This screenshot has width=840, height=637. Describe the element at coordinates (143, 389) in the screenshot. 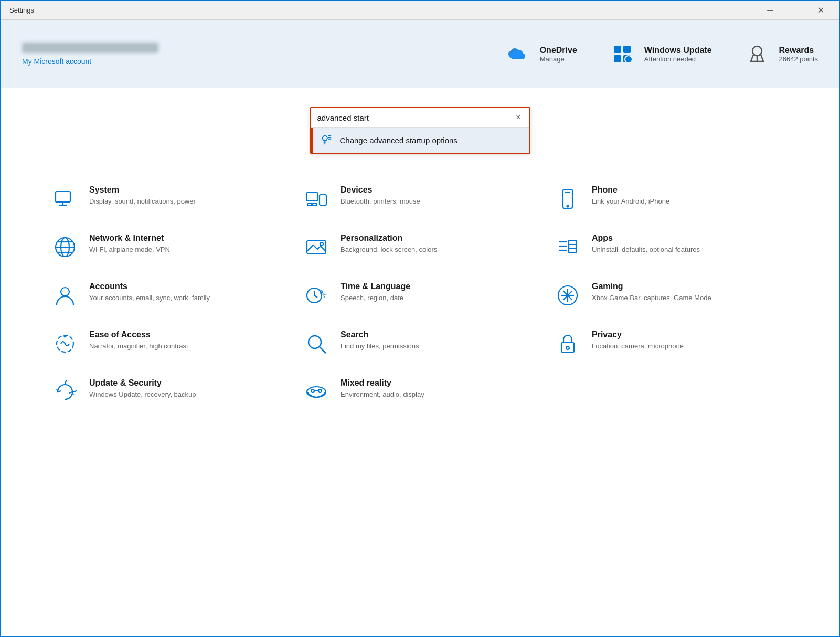

I see `update-text: Update & Security Windows Update, recove…` at that location.